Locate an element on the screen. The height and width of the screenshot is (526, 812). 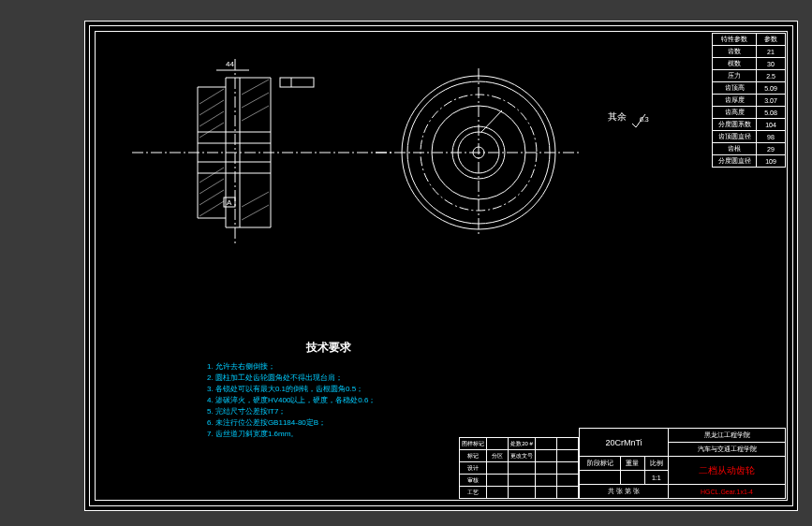
svg-text: A is located at coordinates (229, 202).